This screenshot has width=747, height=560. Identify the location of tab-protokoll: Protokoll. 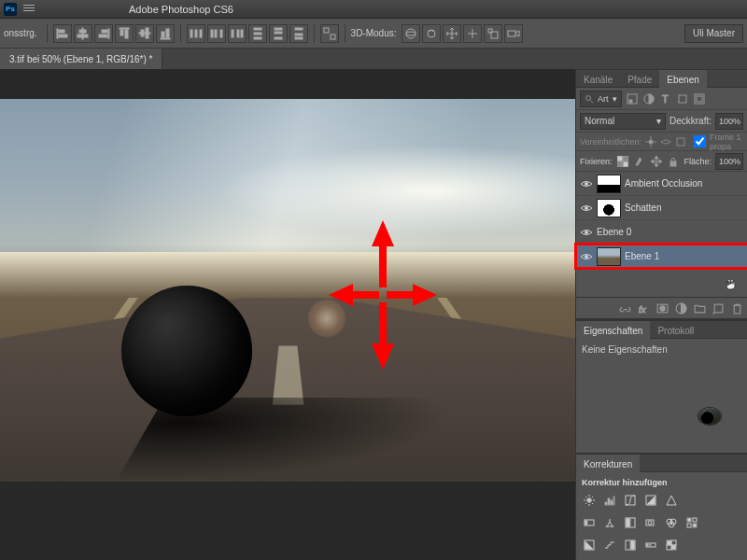
(676, 330).